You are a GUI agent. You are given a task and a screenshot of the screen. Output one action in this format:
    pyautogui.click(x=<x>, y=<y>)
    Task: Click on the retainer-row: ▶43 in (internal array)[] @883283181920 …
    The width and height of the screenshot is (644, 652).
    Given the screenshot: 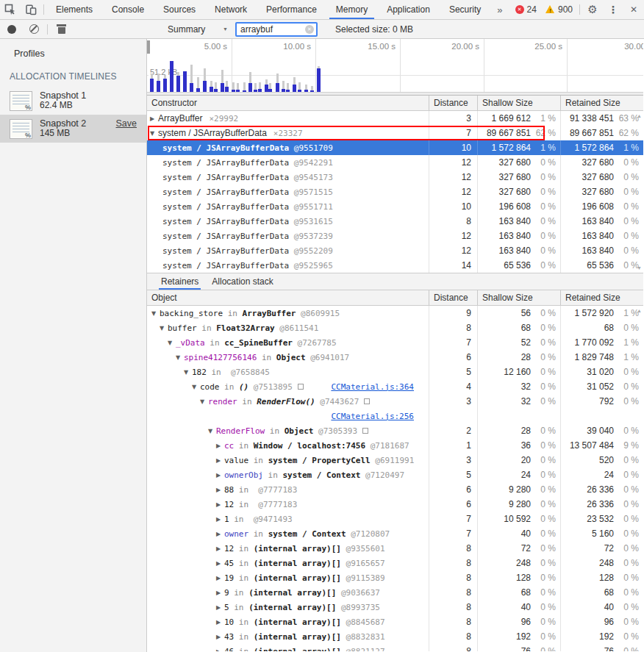 What is the action you would take?
    pyautogui.click(x=396, y=637)
    